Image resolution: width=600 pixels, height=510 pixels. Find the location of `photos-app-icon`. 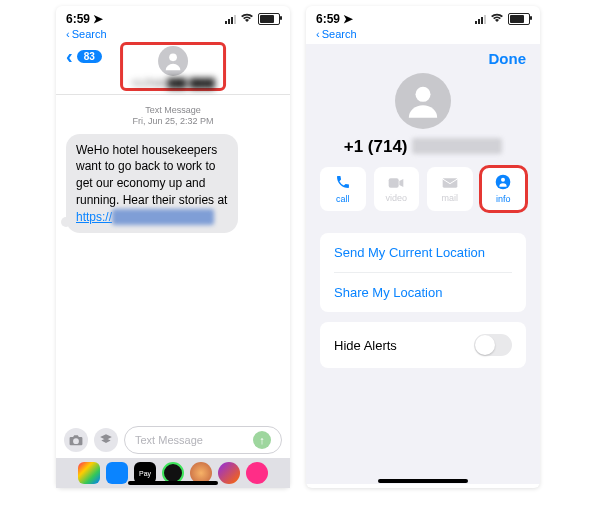

photos-app-icon is located at coordinates (89, 473).